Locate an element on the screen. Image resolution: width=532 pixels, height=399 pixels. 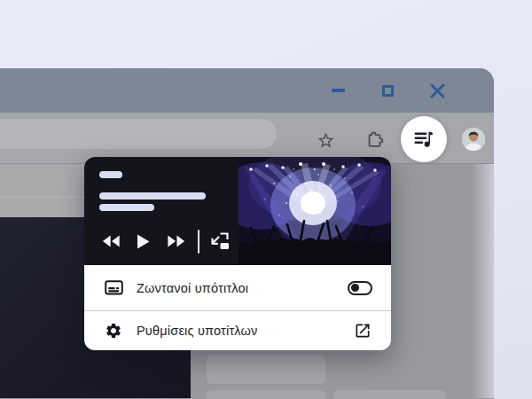
close-button is located at coordinates (437, 90).